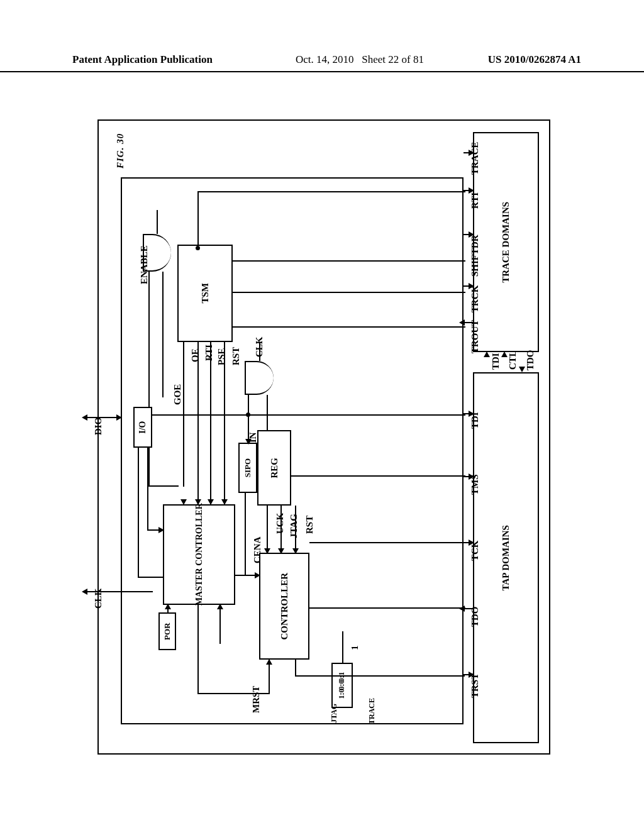 The width and height of the screenshot is (644, 830). What do you see at coordinates (274, 468) in the screenshot?
I see `reg-block: REG` at bounding box center [274, 468].